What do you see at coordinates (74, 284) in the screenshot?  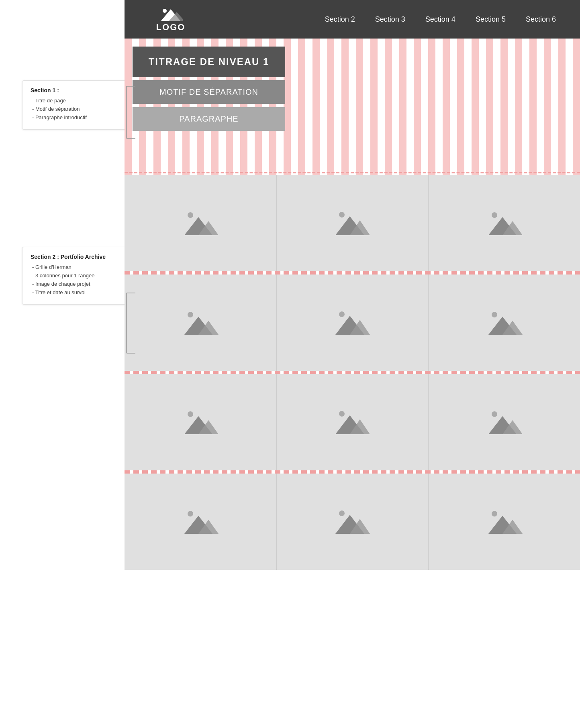 I see `sidebar-card2-item3: - Image de chaque projet` at bounding box center [74, 284].